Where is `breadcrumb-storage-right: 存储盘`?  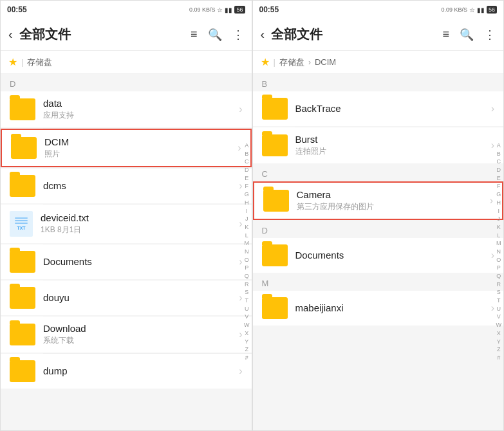
breadcrumb-storage-right: 存储盘 is located at coordinates (292, 62).